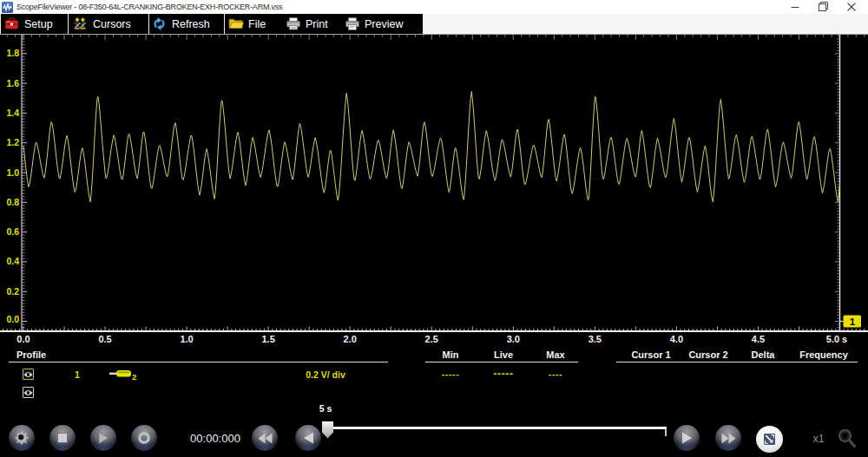 The width and height of the screenshot is (868, 457). What do you see at coordinates (769, 439) in the screenshot?
I see `fullscreen-button` at bounding box center [769, 439].